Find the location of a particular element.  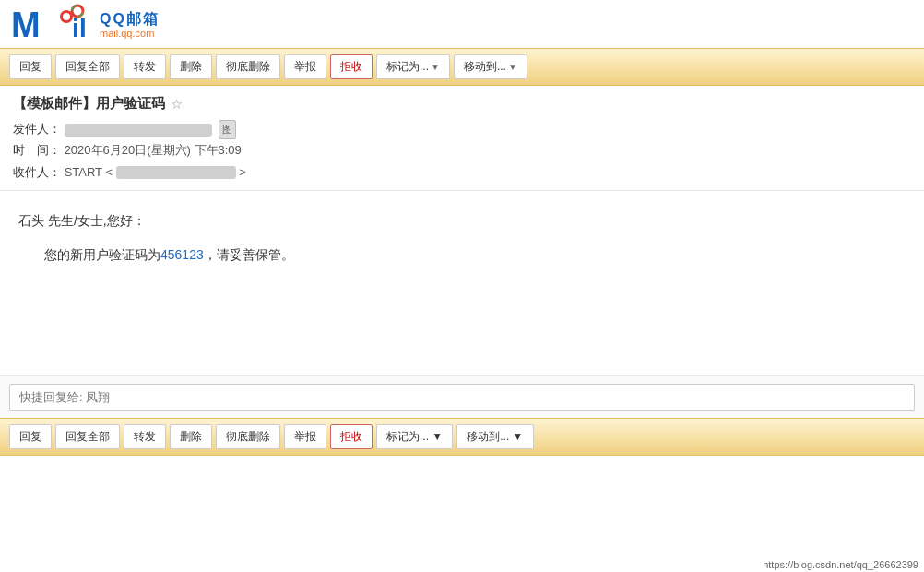

bottom-report-button: 举报 is located at coordinates (305, 437).